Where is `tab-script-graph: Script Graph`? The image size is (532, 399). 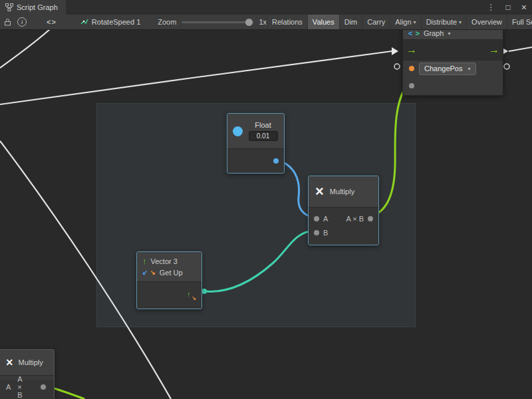
tab-script-graph: Script Graph is located at coordinates (33, 7).